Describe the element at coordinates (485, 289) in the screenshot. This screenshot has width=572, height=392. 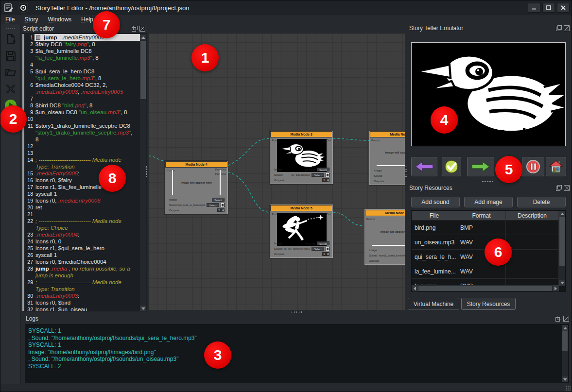
I see `table-horizontal-scrollbar` at that location.